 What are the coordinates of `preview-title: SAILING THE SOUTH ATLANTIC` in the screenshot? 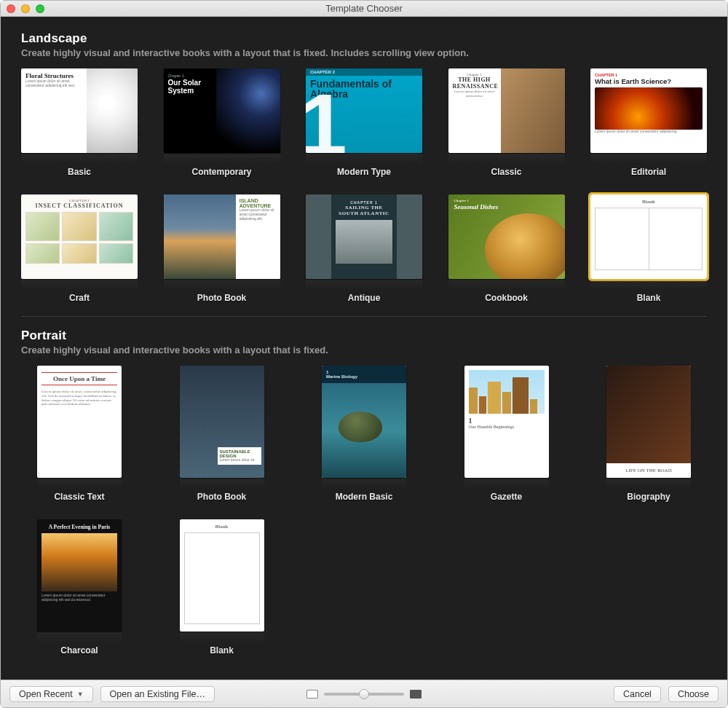 It's located at (364, 211).